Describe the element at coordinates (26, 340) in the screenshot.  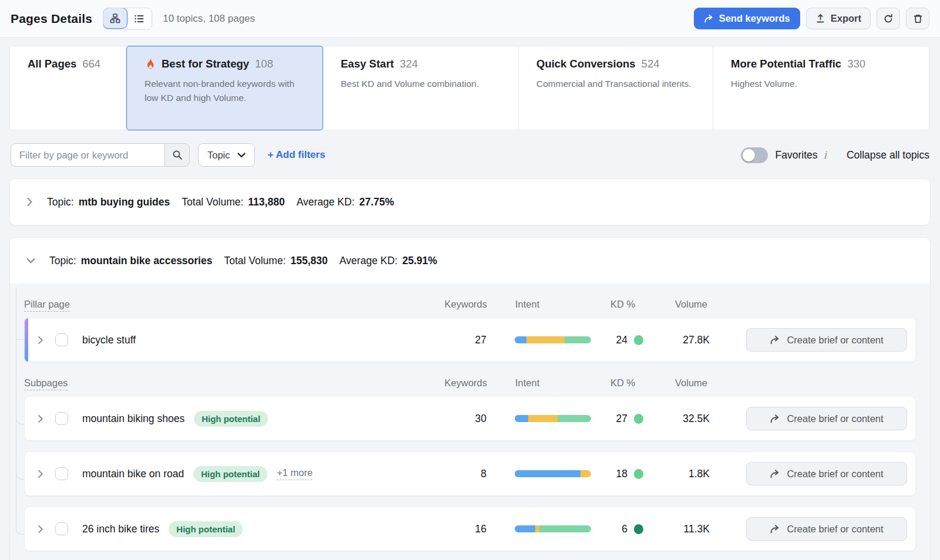
I see `pillar-accent-bar` at that location.